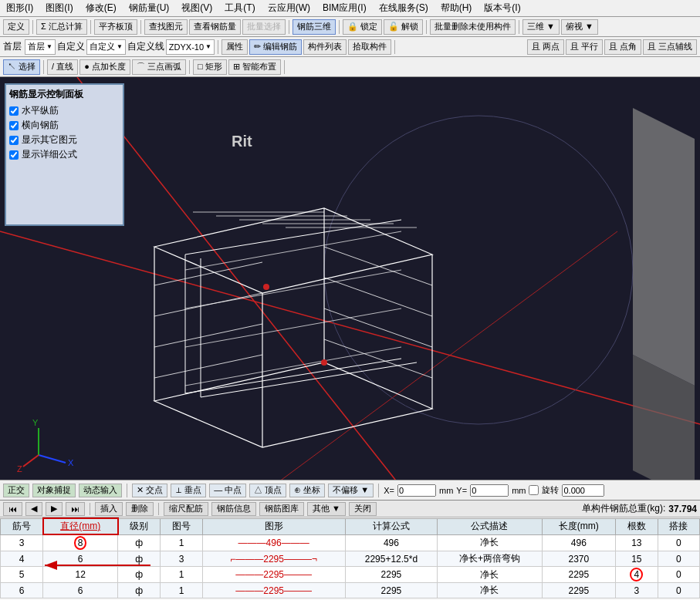  What do you see at coordinates (276, 47) in the screenshot?
I see `edit-rebar-btn: ✏ 编辑钢筋` at bounding box center [276, 47].